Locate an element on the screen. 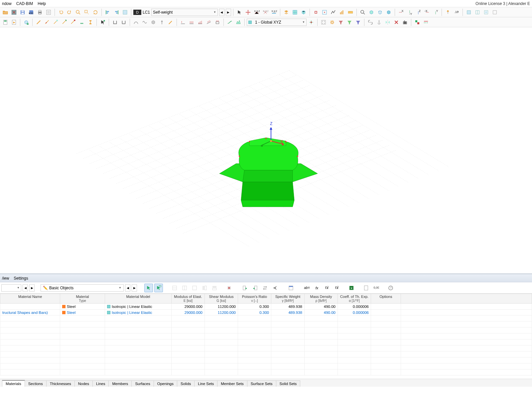 The width and height of the screenshot is (532, 399). goto-icon is located at coordinates (87, 12).